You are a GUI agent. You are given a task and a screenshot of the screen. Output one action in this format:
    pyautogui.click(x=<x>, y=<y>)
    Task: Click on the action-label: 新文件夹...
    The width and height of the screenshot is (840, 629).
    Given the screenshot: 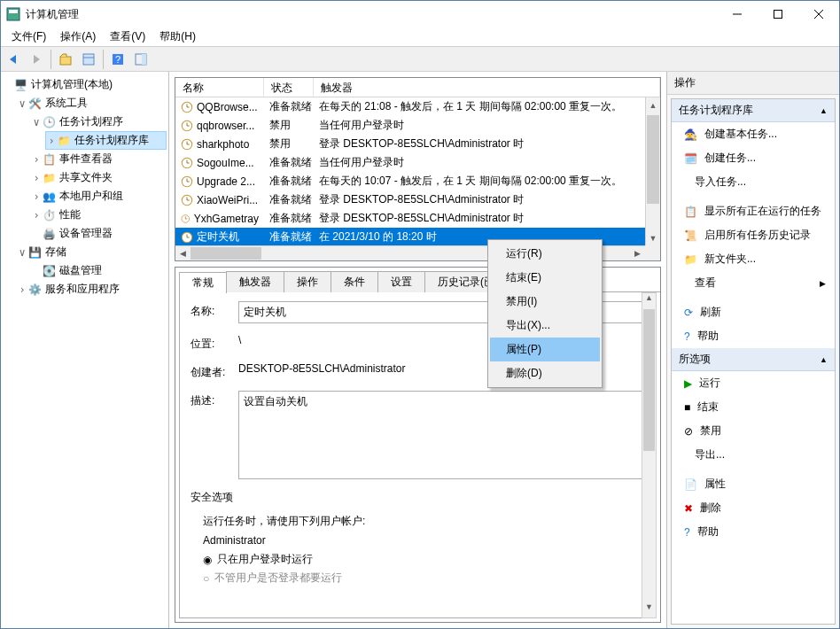 What is the action you would take?
    pyautogui.click(x=730, y=259)
    